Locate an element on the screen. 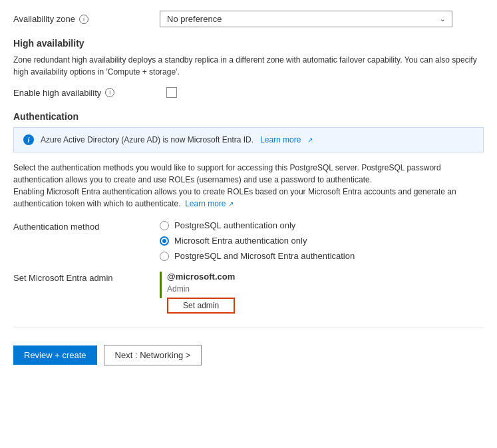  entra-admin-email: @microsoft.com is located at coordinates (201, 277).